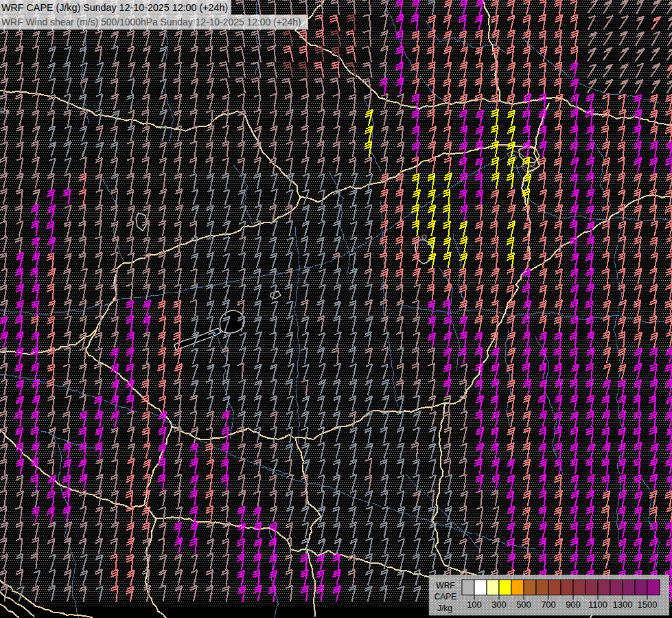  What do you see at coordinates (474, 604) in the screenshot?
I see `svg-text: 100` at bounding box center [474, 604].